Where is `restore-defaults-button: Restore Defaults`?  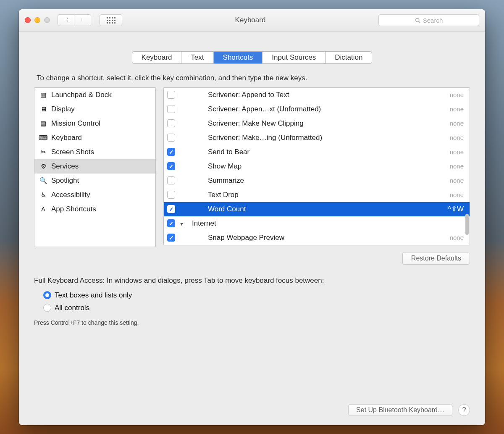
restore-defaults-button: Restore Defaults is located at coordinates (436, 258).